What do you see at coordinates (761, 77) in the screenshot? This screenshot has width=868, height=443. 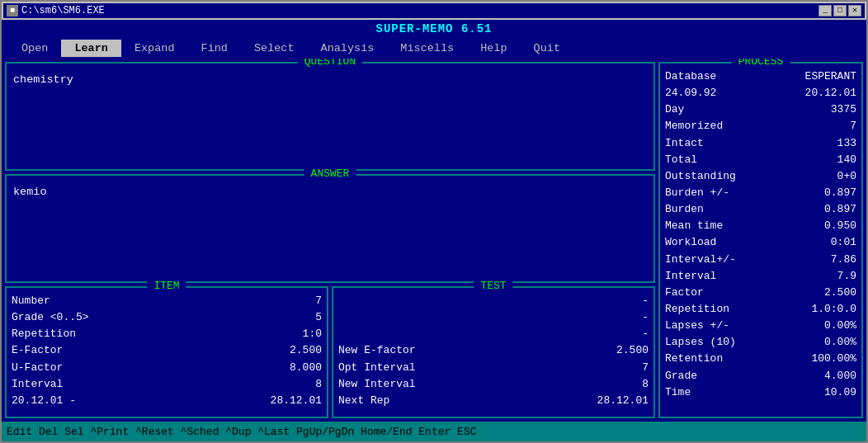 I see `list-item: DatabaseESPERANT` at bounding box center [761, 77].